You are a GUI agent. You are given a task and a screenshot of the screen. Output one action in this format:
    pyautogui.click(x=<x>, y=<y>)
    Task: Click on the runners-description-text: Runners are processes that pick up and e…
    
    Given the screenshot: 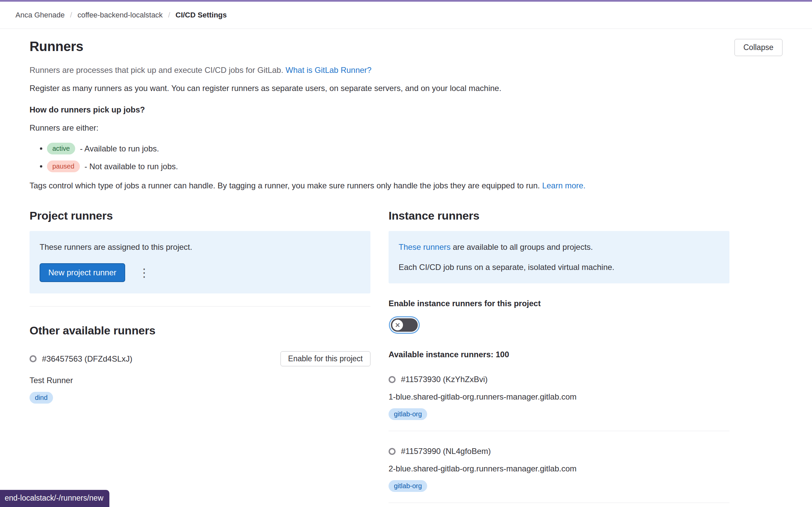 What is the action you would take?
    pyautogui.click(x=156, y=70)
    